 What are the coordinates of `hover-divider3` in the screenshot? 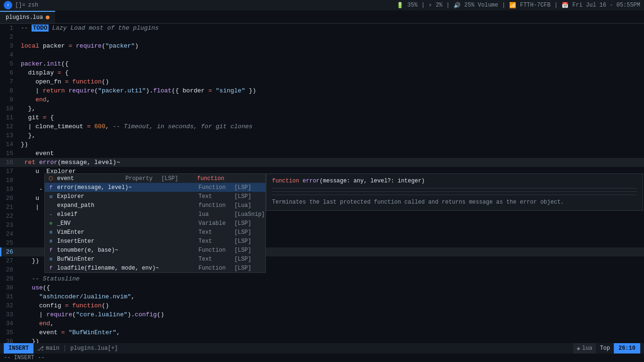 It's located at (454, 195).